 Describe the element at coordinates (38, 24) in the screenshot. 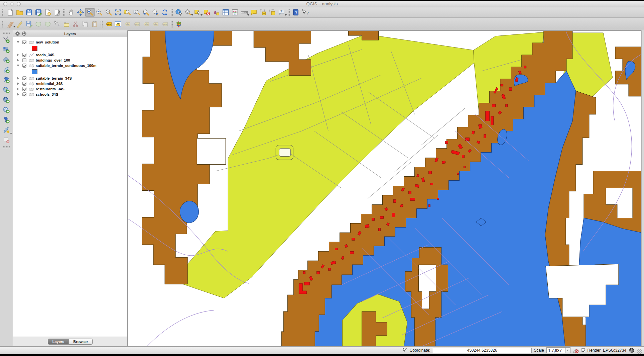

I see `add-feature-button` at that location.